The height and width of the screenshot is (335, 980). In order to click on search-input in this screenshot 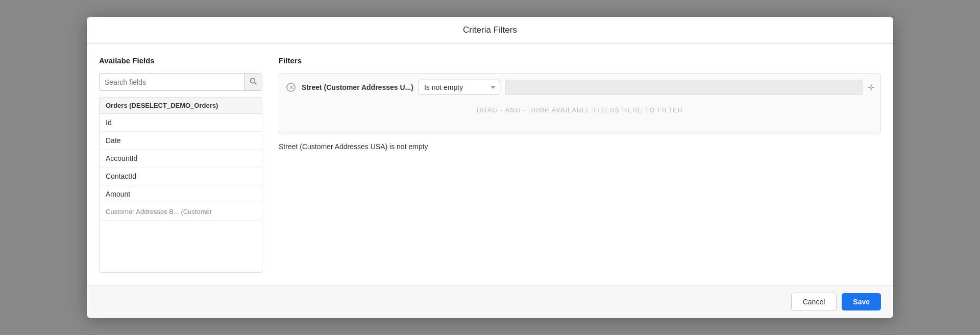, I will do `click(172, 82)`.